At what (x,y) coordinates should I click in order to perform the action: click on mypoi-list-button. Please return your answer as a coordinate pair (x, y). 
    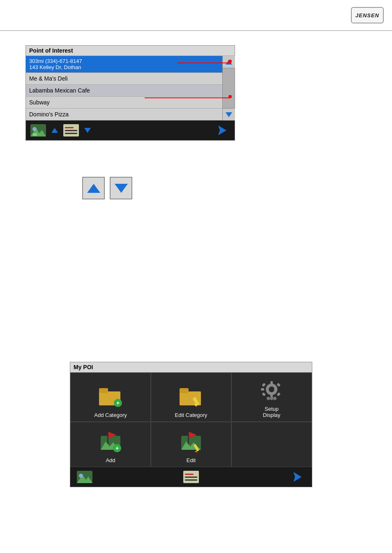
    Looking at the image, I should click on (191, 477).